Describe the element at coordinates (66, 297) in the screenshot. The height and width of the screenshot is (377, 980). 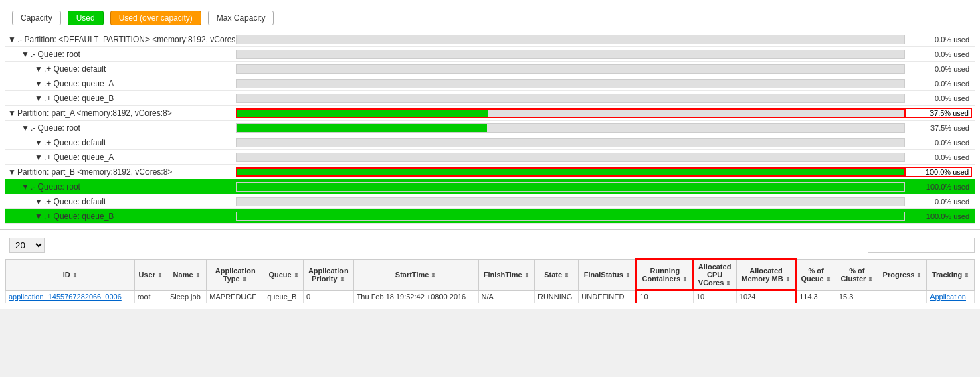
I see `app-id-link: application_1455767282066_0006` at that location.